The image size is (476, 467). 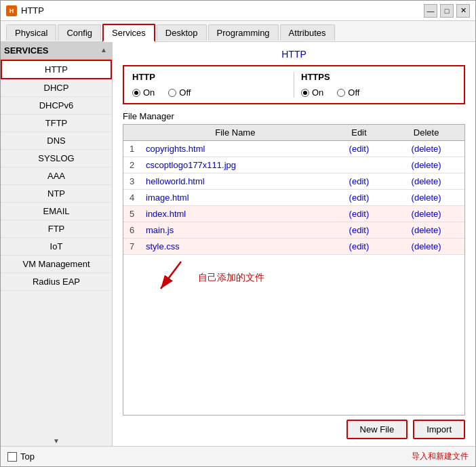 What do you see at coordinates (235, 247) in the screenshot?
I see `row-filename: style.css` at bounding box center [235, 247].